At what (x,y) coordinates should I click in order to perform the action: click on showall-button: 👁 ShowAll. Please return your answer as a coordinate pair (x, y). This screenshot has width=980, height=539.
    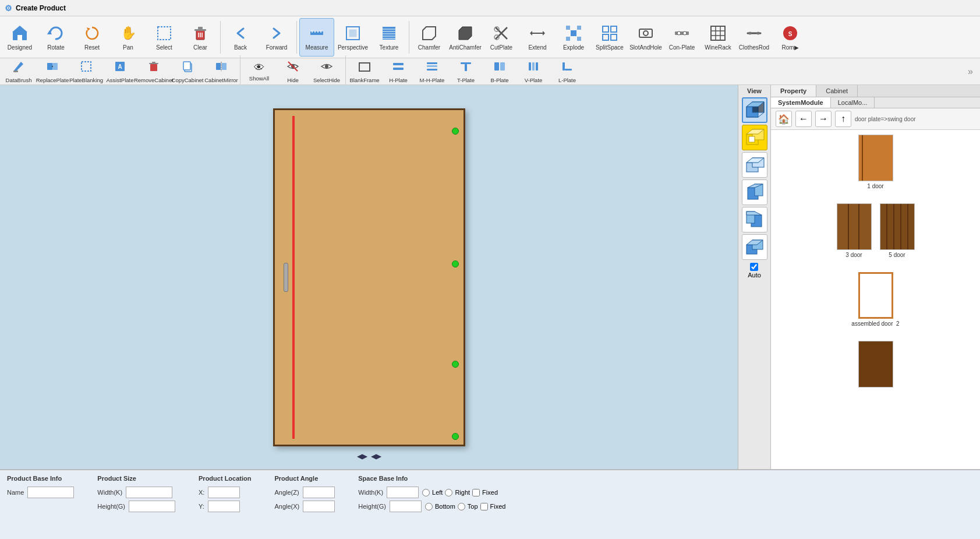
    Looking at the image, I should click on (259, 72).